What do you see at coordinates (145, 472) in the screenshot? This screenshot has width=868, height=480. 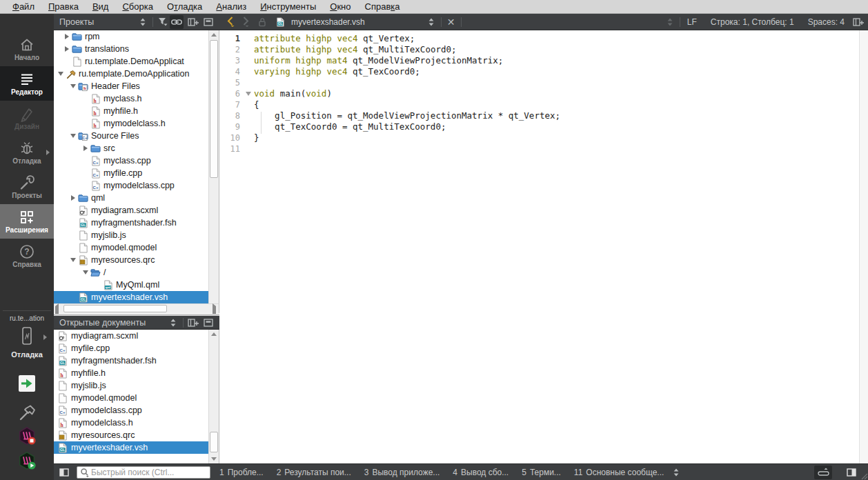 I see `quick-search-input` at bounding box center [145, 472].